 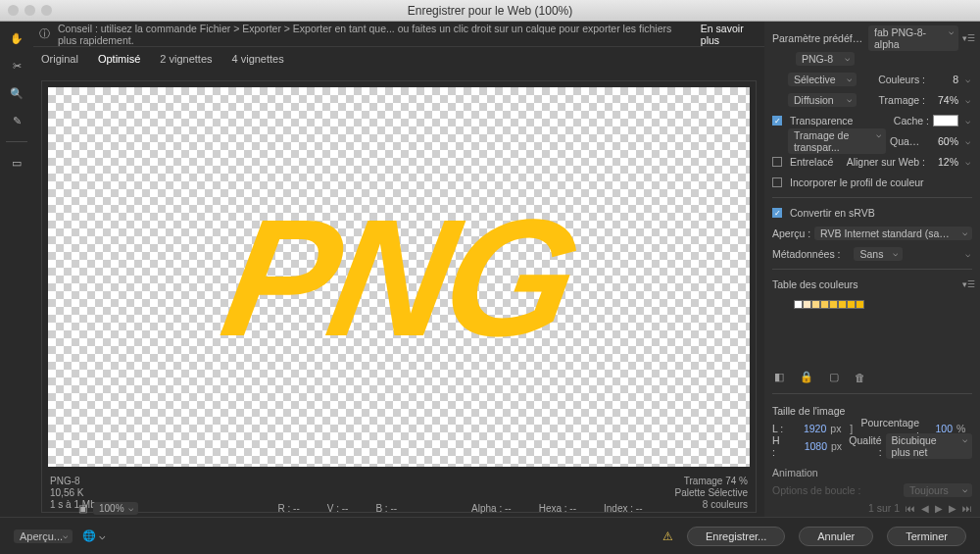 I want to click on window-controls, so click(x=29, y=10).